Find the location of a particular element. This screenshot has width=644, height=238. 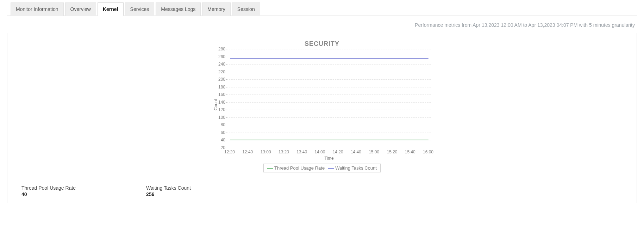

tab-memory: Memory is located at coordinates (216, 9).